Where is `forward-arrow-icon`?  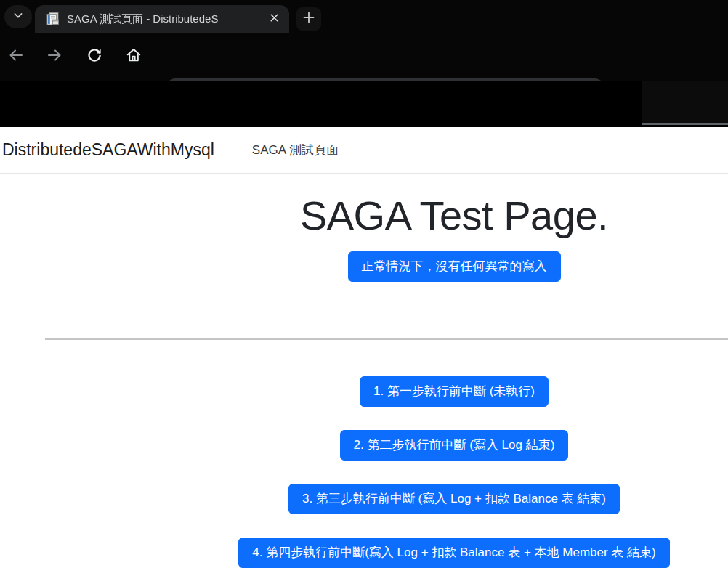 forward-arrow-icon is located at coordinates (54, 57).